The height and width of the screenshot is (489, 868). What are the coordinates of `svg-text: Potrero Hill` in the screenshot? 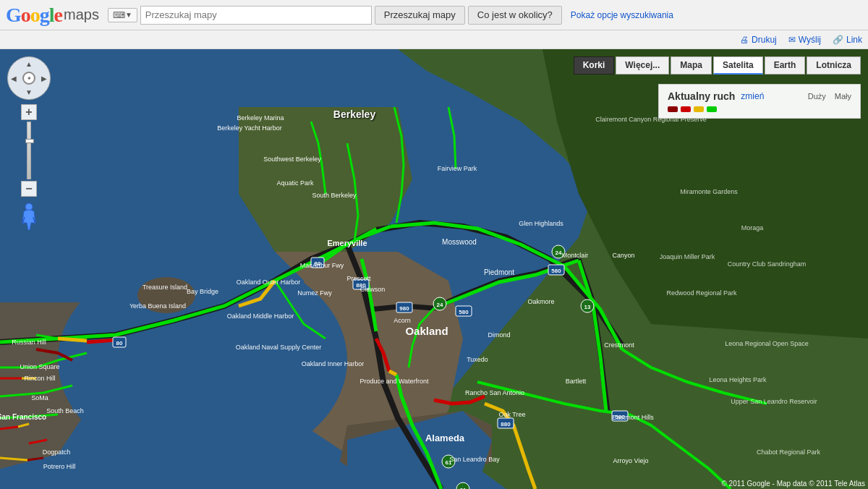 It's located at (59, 467).